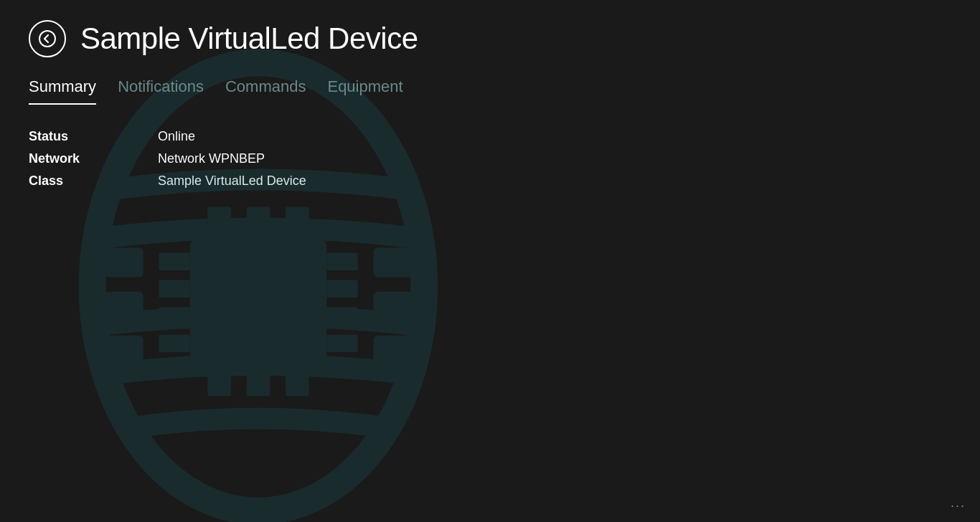  Describe the element at coordinates (72, 181) in the screenshot. I see `class-label: Class` at that location.